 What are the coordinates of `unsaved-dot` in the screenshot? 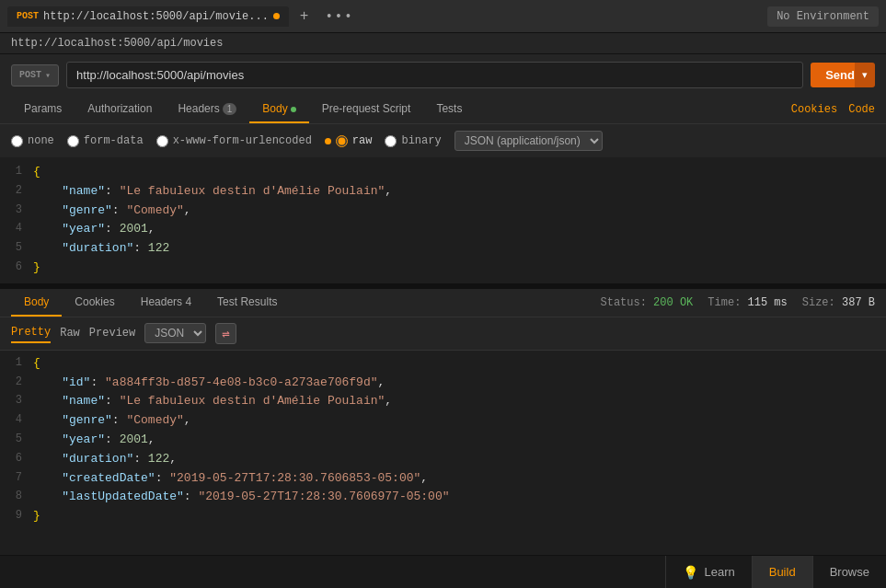 It's located at (276, 17).